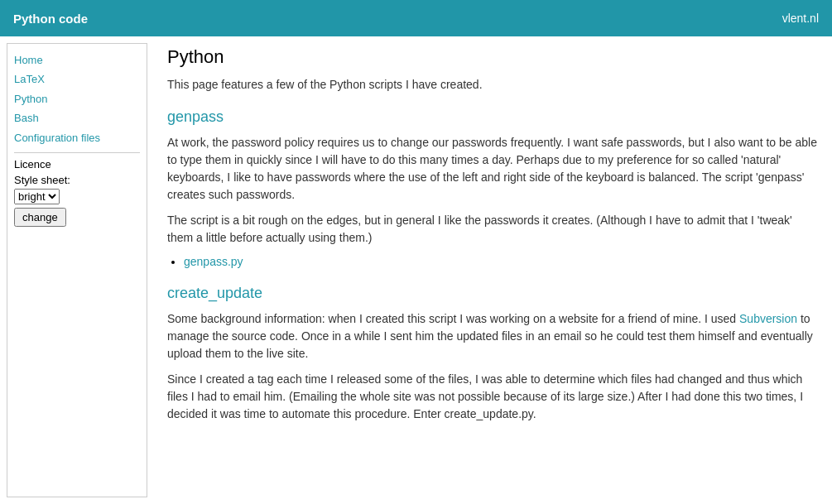  What do you see at coordinates (493, 397) in the screenshot?
I see `create-update-para-2: Since I created a tag each time I releas…` at bounding box center [493, 397].